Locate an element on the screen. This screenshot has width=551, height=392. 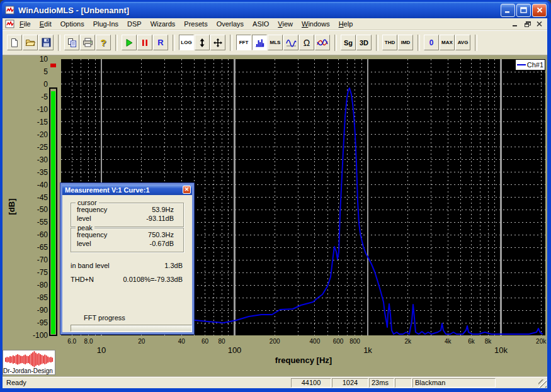
menu-item-options: Options is located at coordinates (72, 24).